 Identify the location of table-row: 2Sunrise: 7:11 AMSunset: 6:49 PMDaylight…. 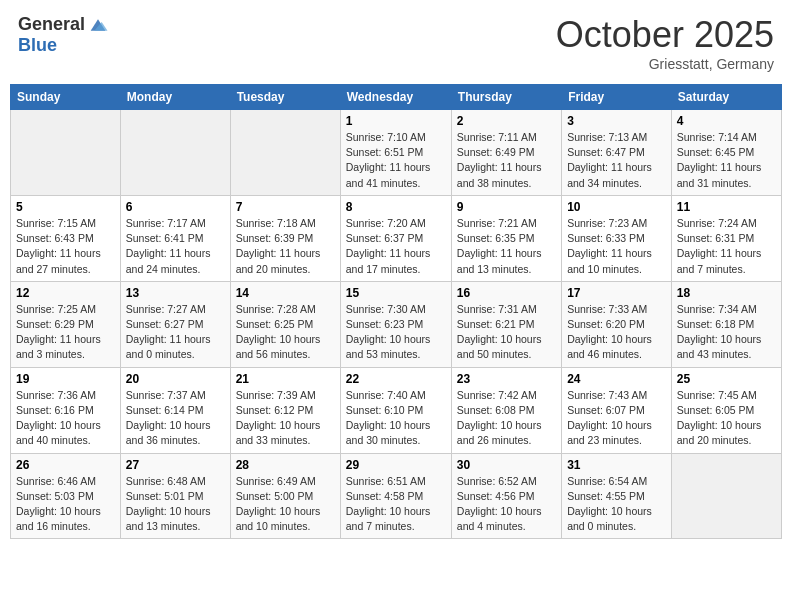
(506, 153).